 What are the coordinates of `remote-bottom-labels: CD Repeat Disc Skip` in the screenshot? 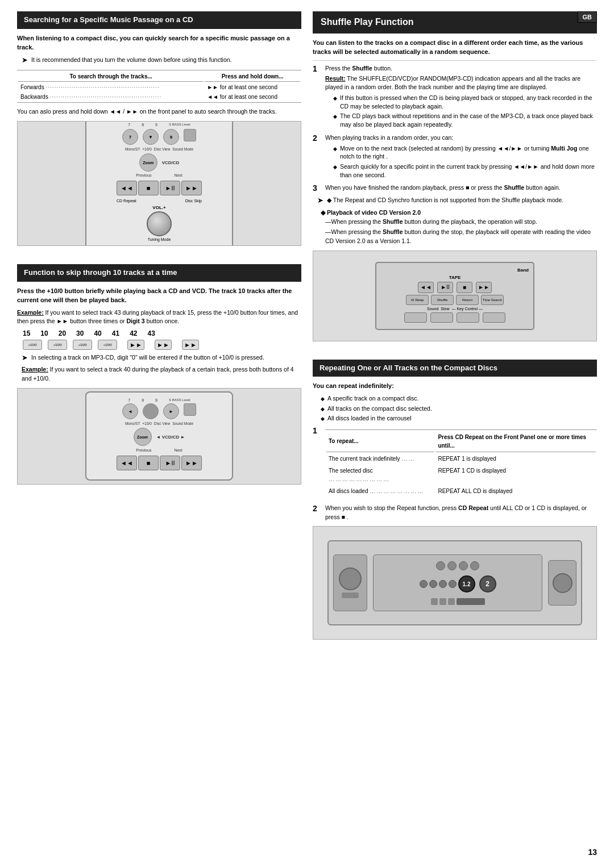 It's located at (159, 201).